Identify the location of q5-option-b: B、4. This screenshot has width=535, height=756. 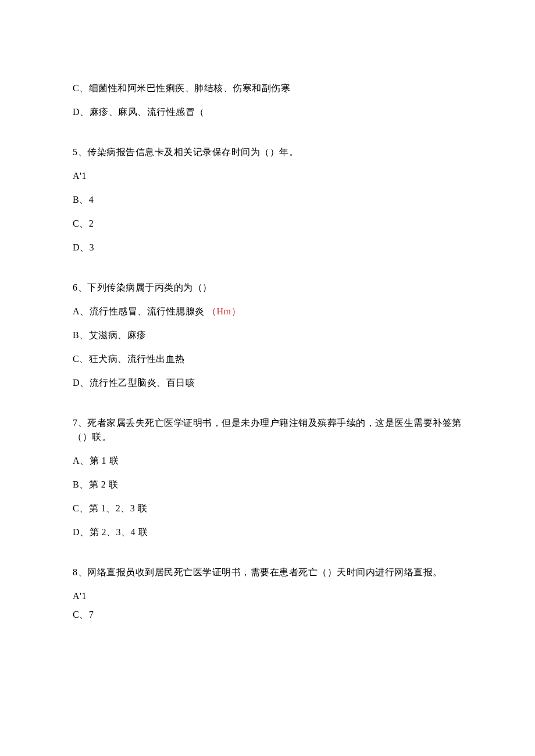
(268, 200).